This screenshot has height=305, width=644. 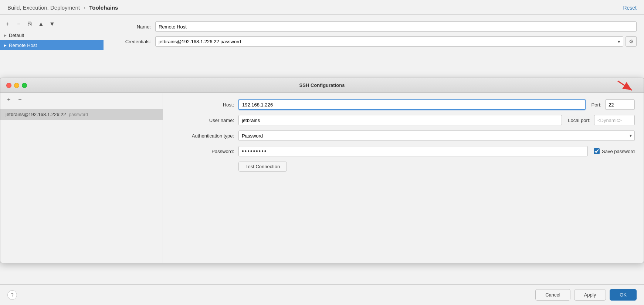 I want to click on password-input, so click(x=413, y=151).